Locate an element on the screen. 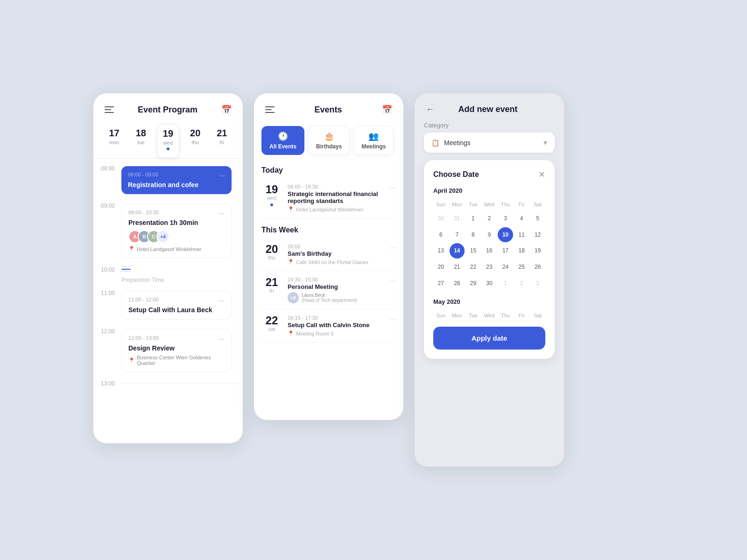 The width and height of the screenshot is (747, 560). time-row-8: 08:00 08:00 - 09:00 ··· Registration and… is located at coordinates (168, 180).